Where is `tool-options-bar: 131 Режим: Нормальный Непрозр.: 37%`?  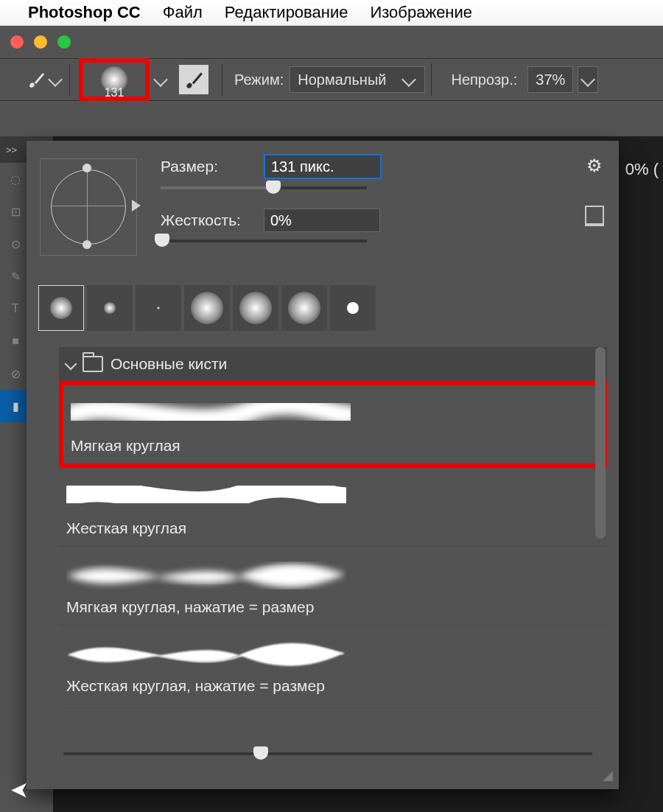
tool-options-bar: 131 Режим: Нормальный Непрозр.: 37% is located at coordinates (332, 80).